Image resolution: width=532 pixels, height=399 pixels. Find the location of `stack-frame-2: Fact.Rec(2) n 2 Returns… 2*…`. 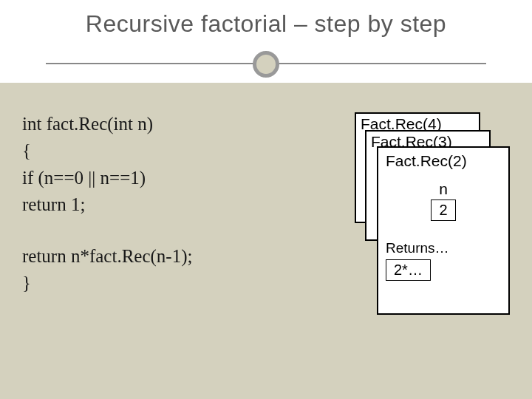

stack-frame-2: Fact.Rec(2) n 2 Returns… 2*… is located at coordinates (443, 231).